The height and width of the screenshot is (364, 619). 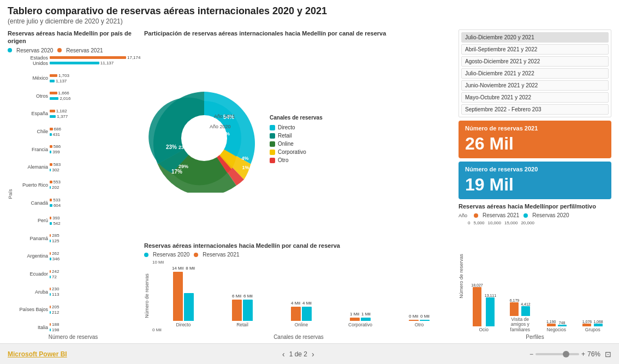 I want to click on profile-legend: Año Reservas 2021 Reservas 2020, so click(x=535, y=215).